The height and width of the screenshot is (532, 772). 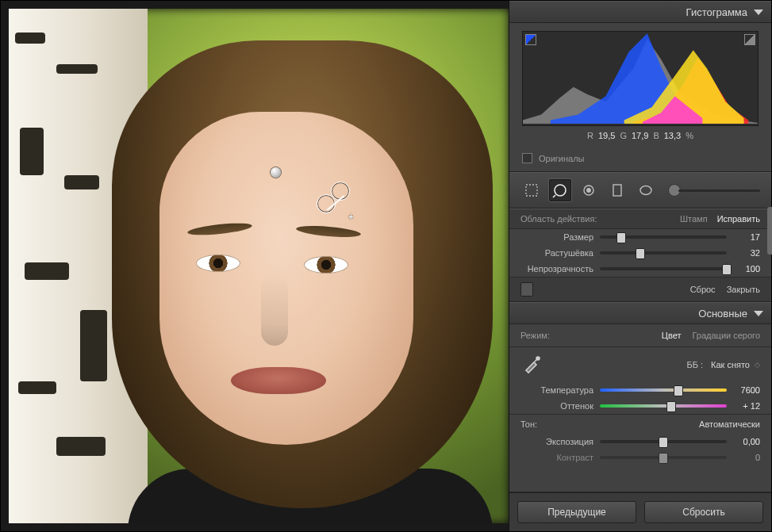 What do you see at coordinates (743, 289) in the screenshot?
I see `spot-close-button: Закрыть` at bounding box center [743, 289].